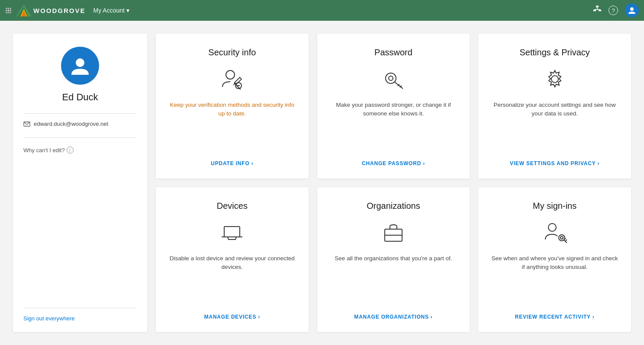 The height and width of the screenshot is (345, 644). I want to click on review-recent-activity-link: REVIEW RECENT ACTIVITY ›, so click(555, 317).